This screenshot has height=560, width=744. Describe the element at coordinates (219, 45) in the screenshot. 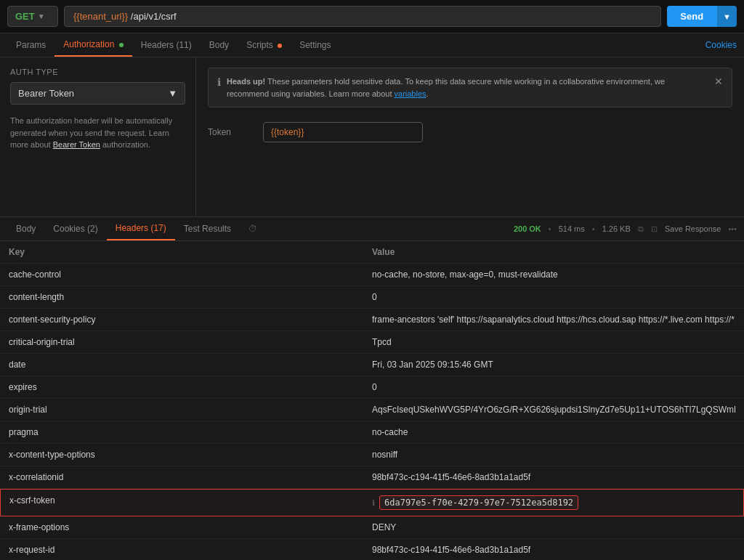

I see `tab-body: Body` at that location.